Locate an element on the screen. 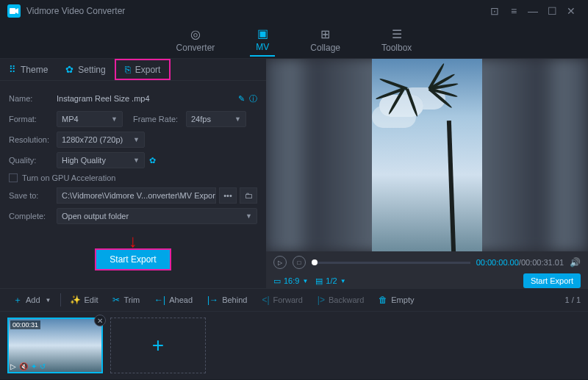  framerate-label: Frame Rate: is located at coordinates (159, 119).